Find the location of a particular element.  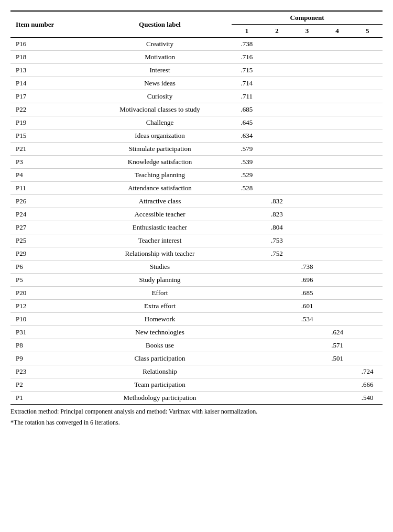

table-row: P2Team participation.666 is located at coordinates (196, 385).